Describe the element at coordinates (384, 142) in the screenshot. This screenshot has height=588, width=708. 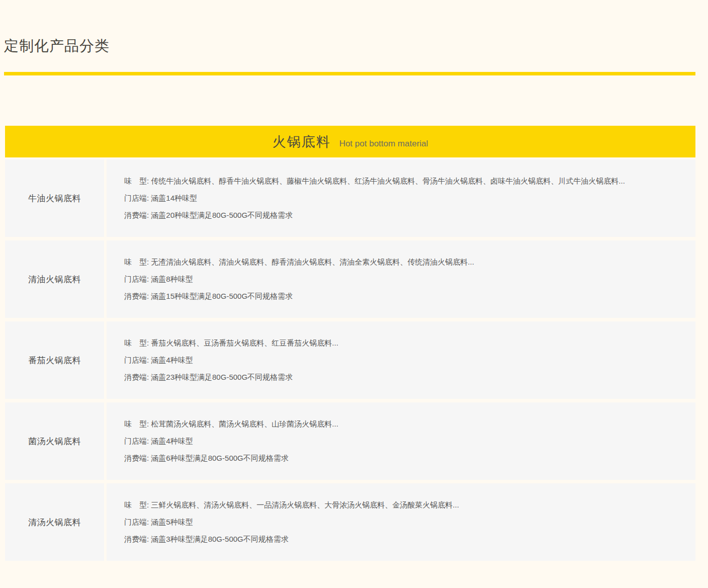
I see `table-title-en: Hot pot bottom material` at that location.